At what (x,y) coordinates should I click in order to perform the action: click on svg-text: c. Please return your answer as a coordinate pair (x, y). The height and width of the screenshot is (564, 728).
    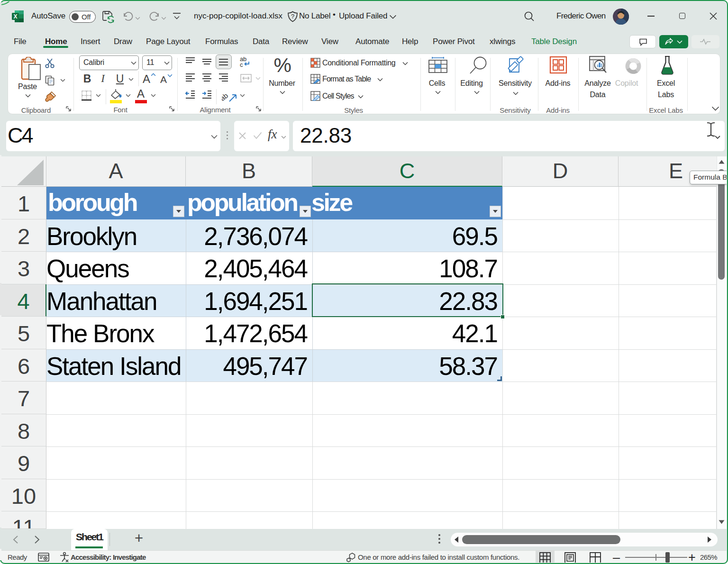
    Looking at the image, I should click on (242, 64).